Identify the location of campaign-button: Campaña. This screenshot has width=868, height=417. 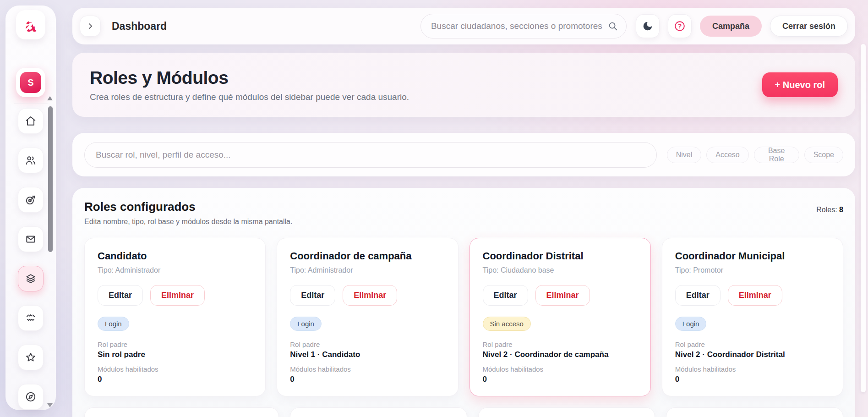
(731, 26).